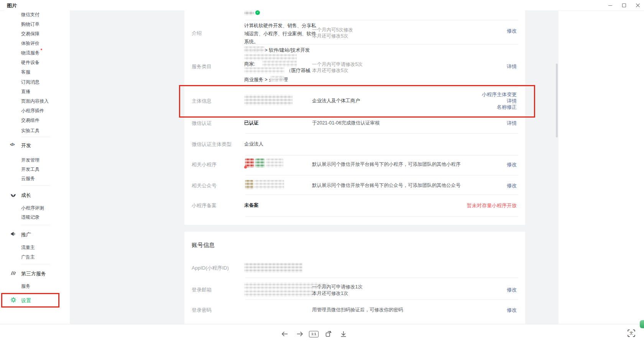 Image resolution: width=644 pixels, height=342 pixels. What do you see at coordinates (197, 33) in the screenshot?
I see `intro-label: 介绍` at bounding box center [197, 33].